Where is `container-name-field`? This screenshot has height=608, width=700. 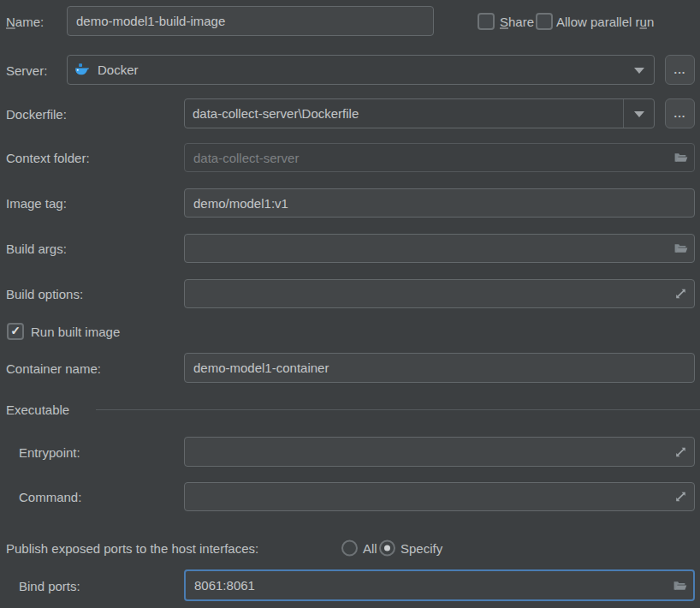
container-name-field is located at coordinates (440, 368).